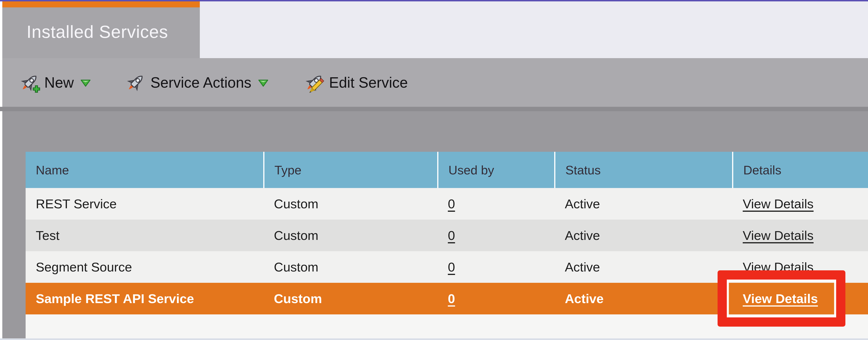 The width and height of the screenshot is (868, 340). I want to click on table-header-row: Name Type Used by Status Details, so click(447, 170).